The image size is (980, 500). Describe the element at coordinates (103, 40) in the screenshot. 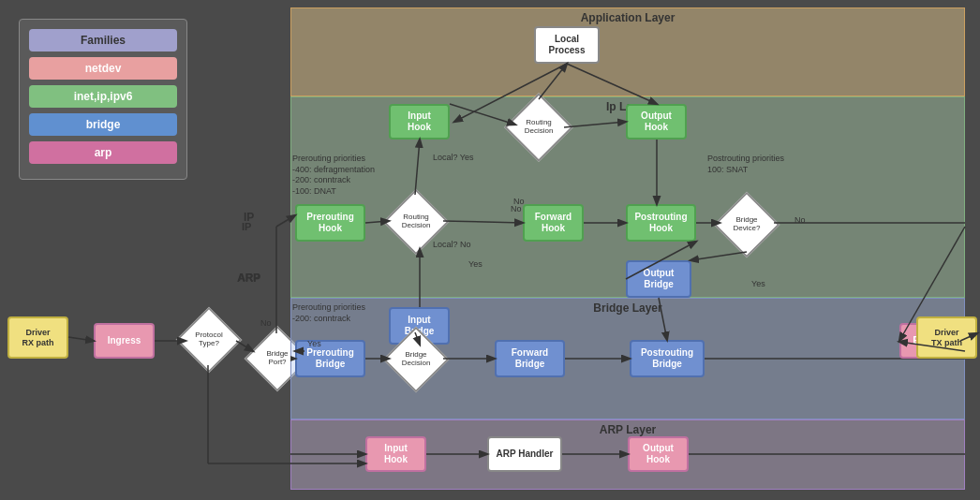

I see `legend-families: Families` at that location.